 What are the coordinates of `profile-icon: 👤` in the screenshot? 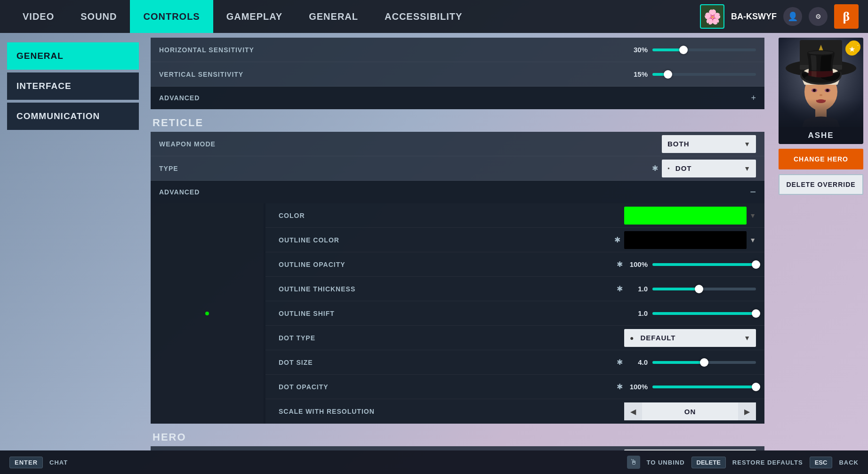 It's located at (793, 16).